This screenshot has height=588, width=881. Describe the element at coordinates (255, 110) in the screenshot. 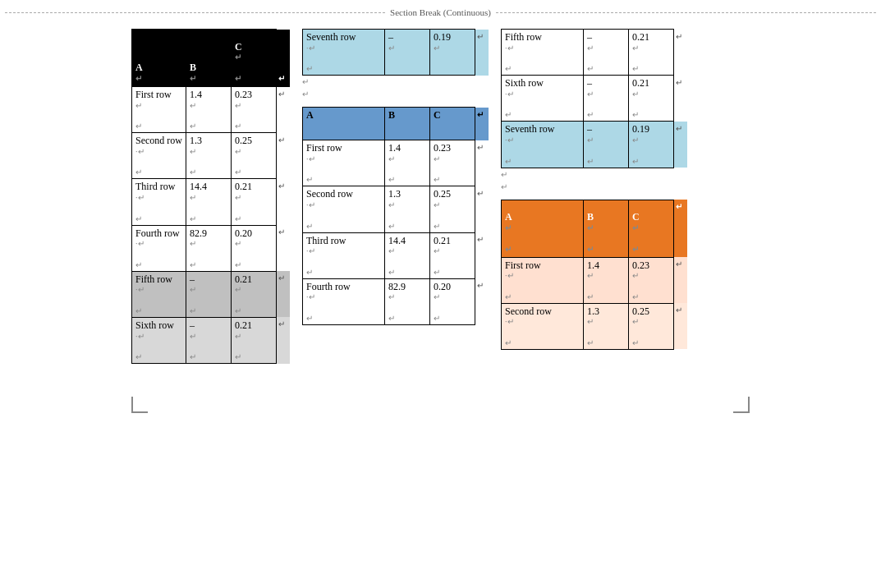

I see `table1-row1-c: 0.23↵↵` at that location.